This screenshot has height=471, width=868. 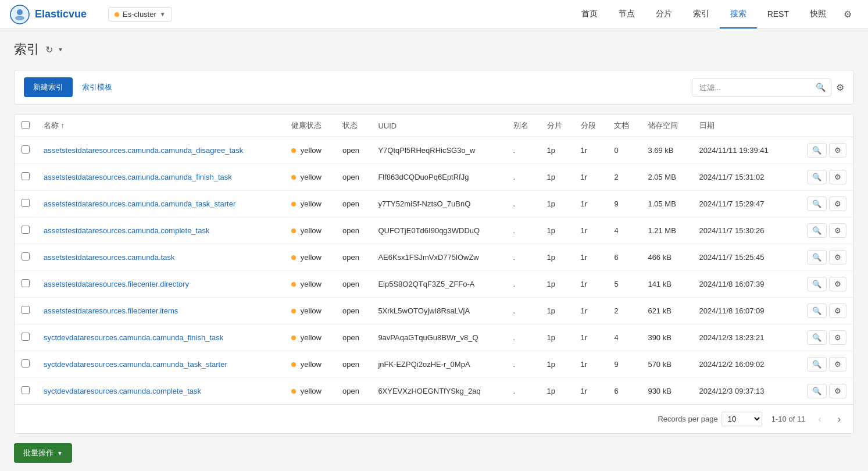 I want to click on index-settings-btn-8: ⚙, so click(x=838, y=364).